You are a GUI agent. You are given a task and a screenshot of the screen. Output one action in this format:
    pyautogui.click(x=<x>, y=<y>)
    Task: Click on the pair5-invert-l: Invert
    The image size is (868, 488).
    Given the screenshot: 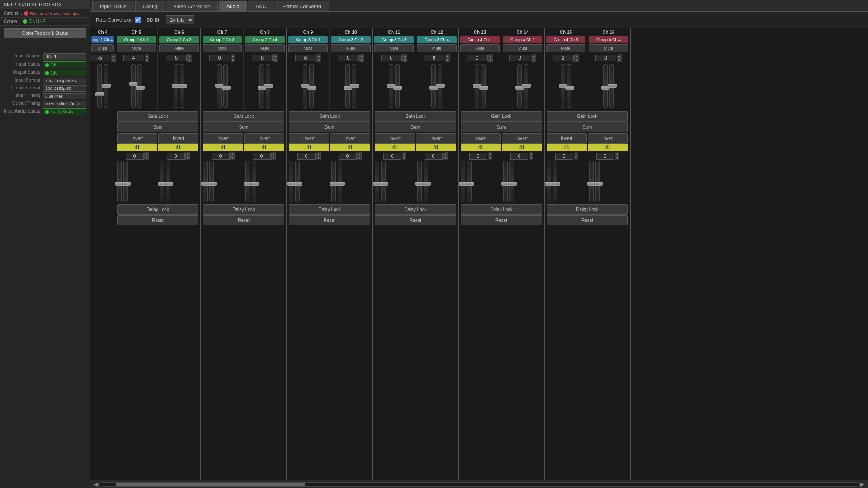 What is the action you would take?
    pyautogui.click(x=481, y=138)
    